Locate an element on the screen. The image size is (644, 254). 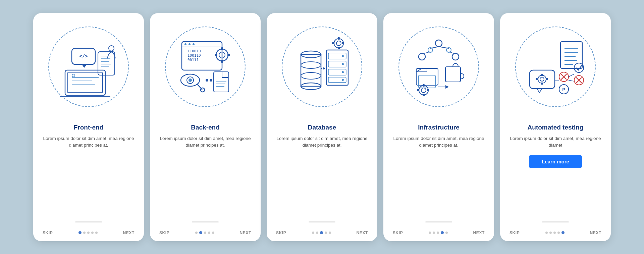
automated-testing-next: NEXT is located at coordinates (596, 233).